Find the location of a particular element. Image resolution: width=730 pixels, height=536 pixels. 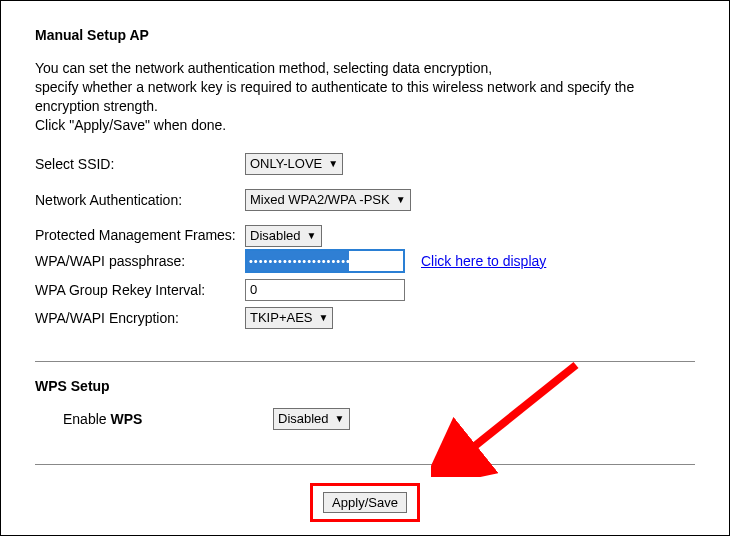

ssid-select: ONLY-LOVE ▼ is located at coordinates (294, 164).